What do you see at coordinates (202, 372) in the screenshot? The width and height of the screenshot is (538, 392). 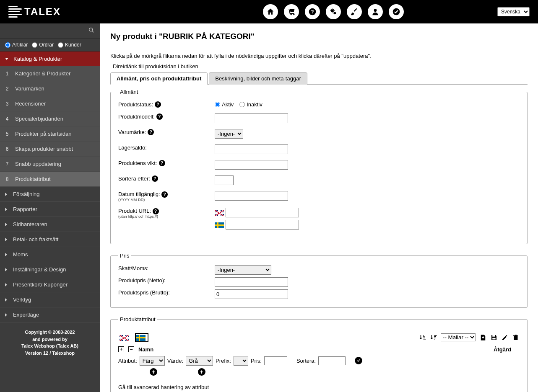 I see `add-value-button: +` at bounding box center [202, 372].